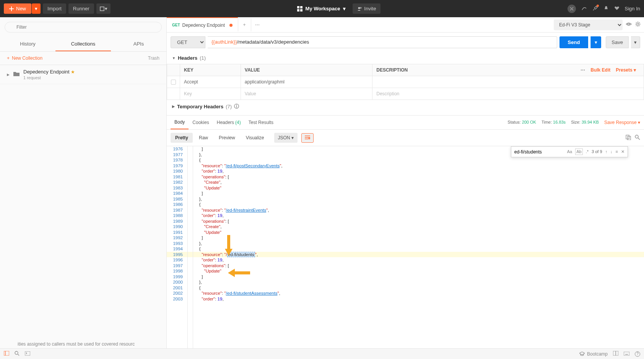 This screenshot has height=359, width=644. Describe the element at coordinates (229, 106) in the screenshot. I see `temp-headers-count: (7)` at that location.